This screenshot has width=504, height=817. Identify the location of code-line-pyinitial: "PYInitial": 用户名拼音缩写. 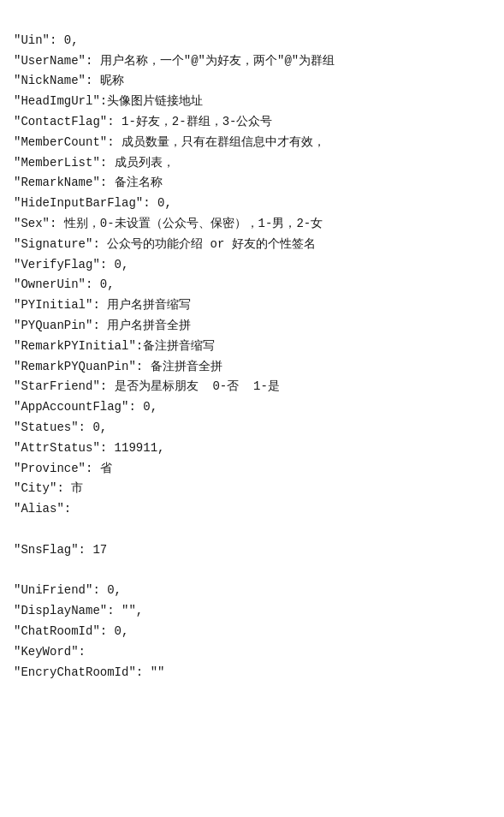
(252, 306).